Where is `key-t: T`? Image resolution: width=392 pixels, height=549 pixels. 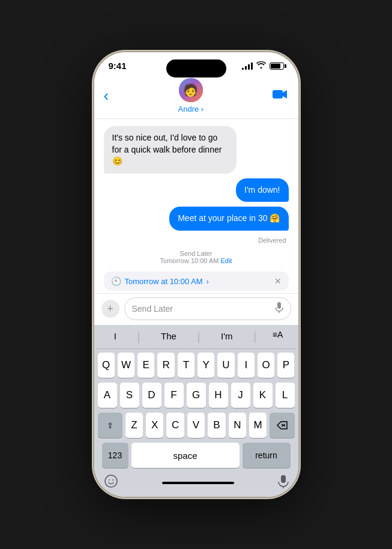 key-t: T is located at coordinates (186, 365).